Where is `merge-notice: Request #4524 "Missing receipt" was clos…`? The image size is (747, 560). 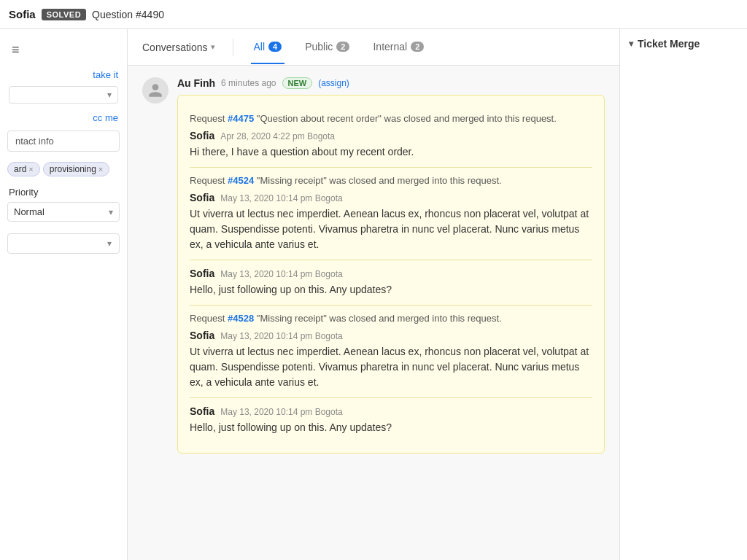
merge-notice: Request #4524 "Missing receipt" was clos… is located at coordinates (391, 181).